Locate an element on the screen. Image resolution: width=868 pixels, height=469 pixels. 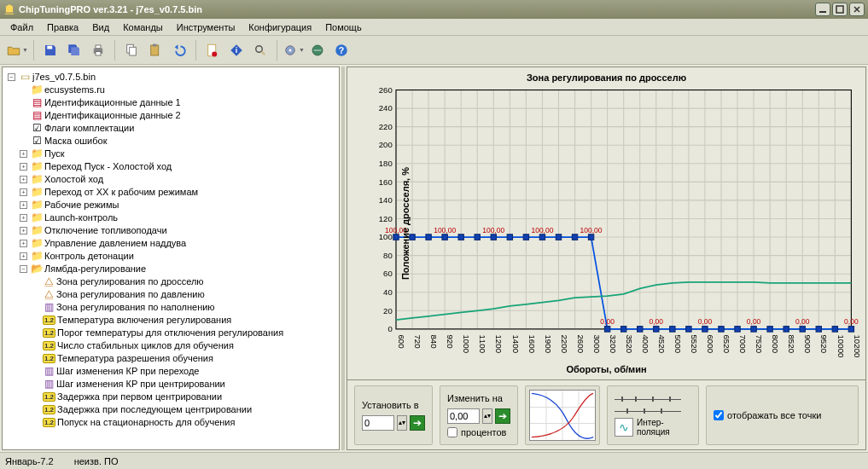
menu-help: Помощь is located at coordinates (343, 27).